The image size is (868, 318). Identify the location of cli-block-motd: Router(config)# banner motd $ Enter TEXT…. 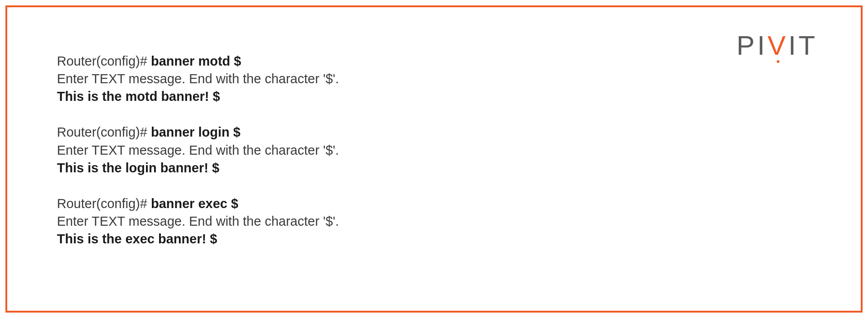
(198, 79).